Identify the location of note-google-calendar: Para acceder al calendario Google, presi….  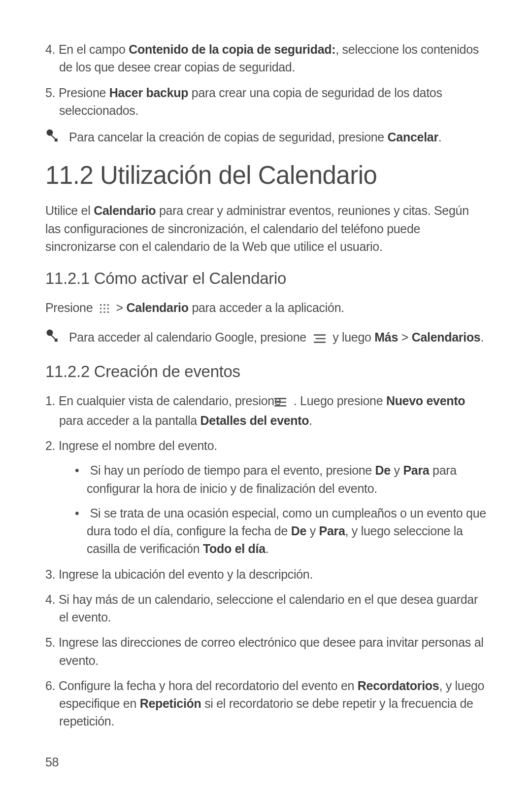
(266, 338).